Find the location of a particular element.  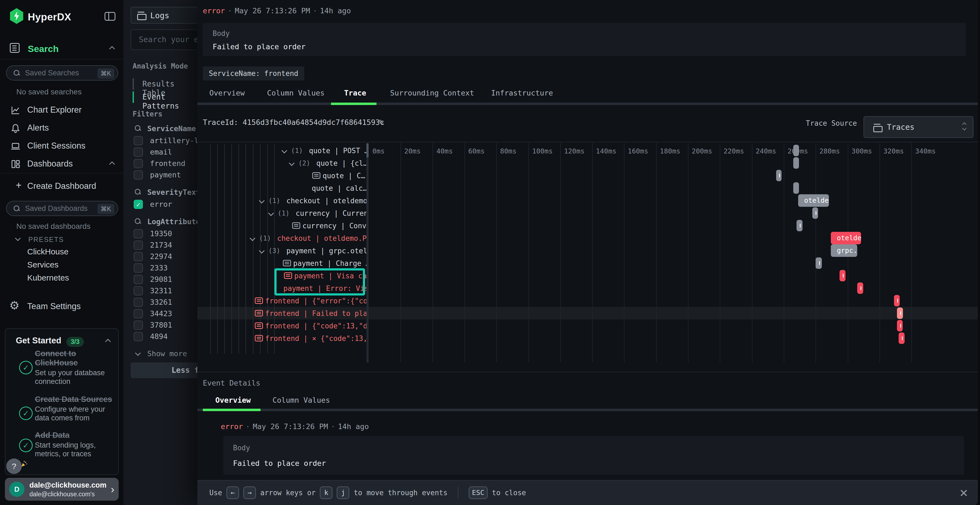

sidebar-item-dashboards: Dashboards is located at coordinates (62, 164).